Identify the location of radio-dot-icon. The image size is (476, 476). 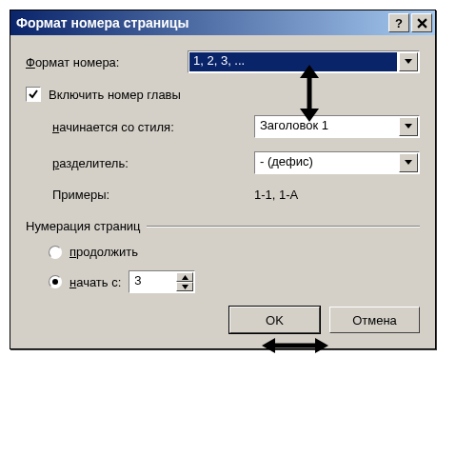
(55, 282).